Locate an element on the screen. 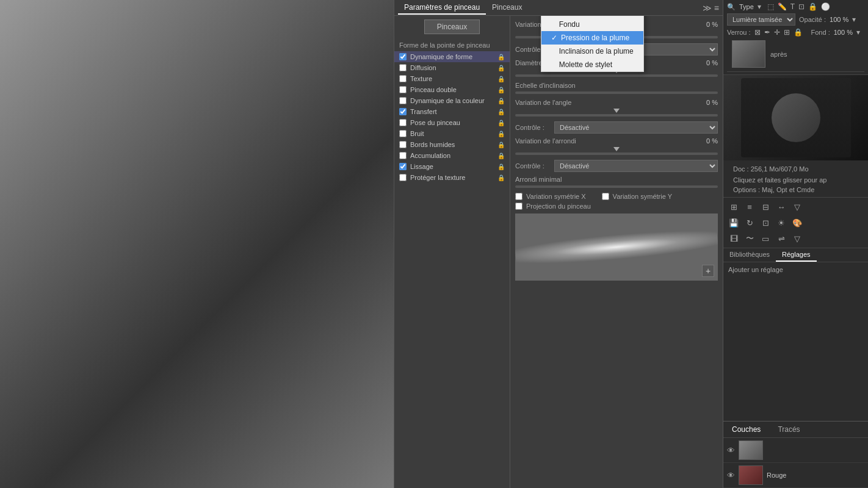 The image size is (868, 488). dropdown-item-pression: ✓ Pression de la plume is located at coordinates (592, 38).